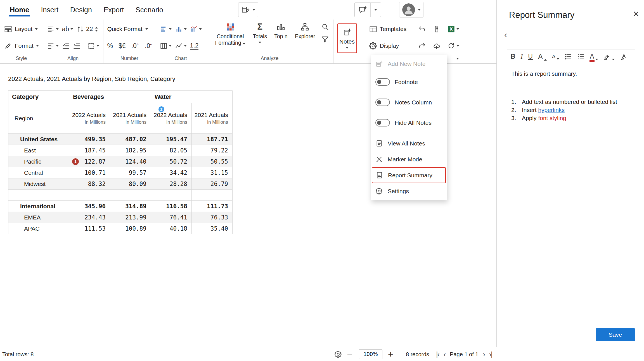  Describe the element at coordinates (281, 31) in the screenshot. I see `top-n-button: Top n` at that location.